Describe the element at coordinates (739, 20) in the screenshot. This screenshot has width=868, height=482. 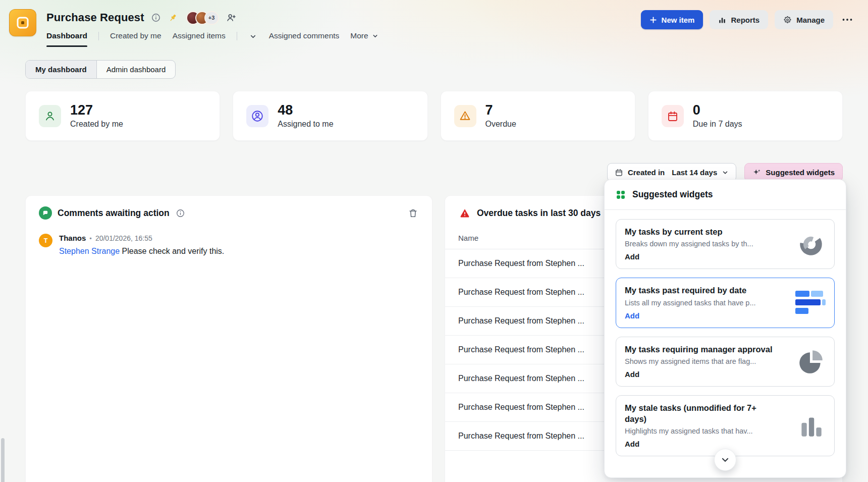
I see `reports-button: Reports` at that location.